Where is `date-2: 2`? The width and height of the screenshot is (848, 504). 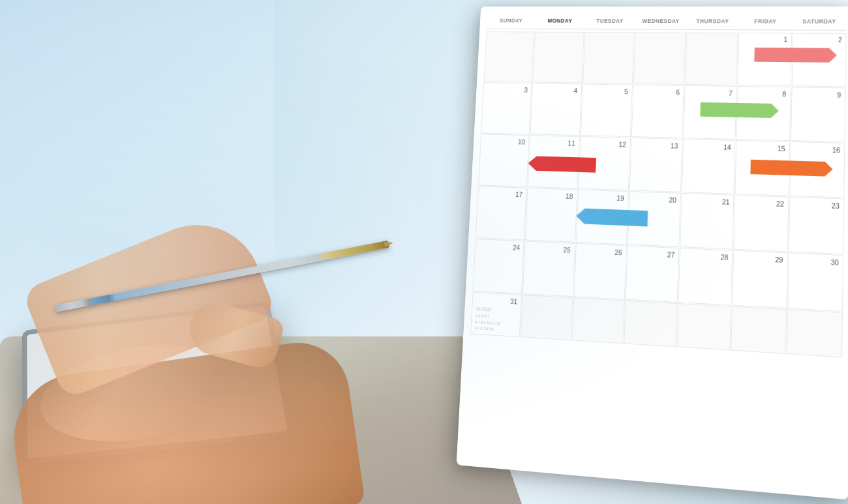
date-2: 2 is located at coordinates (819, 40).